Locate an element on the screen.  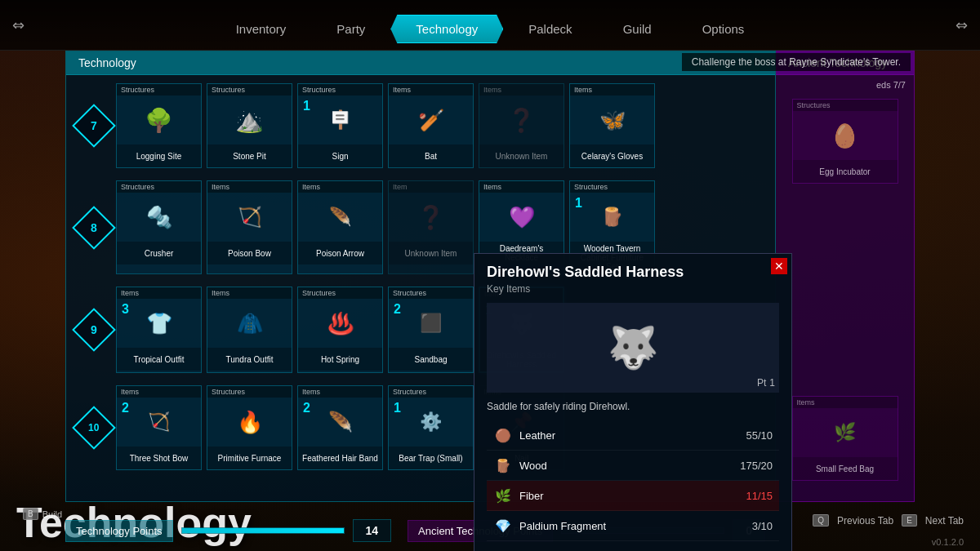
nav-arrows-right: ⇔ is located at coordinates (962, 25).